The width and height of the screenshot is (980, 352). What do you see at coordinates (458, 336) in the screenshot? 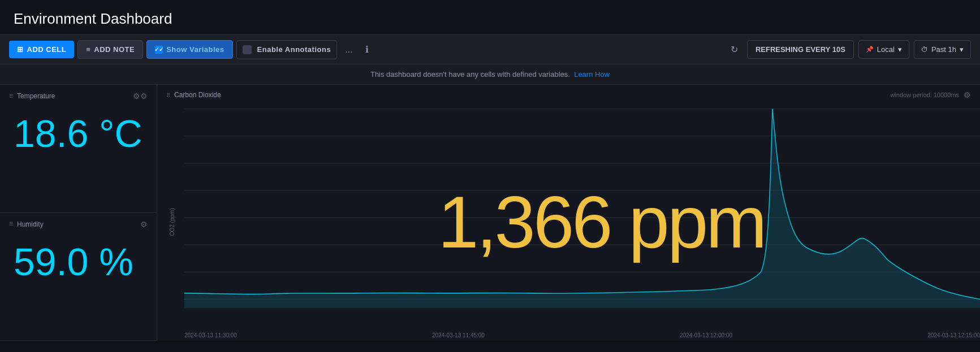
I see `x-tick-2: 2024-03-13 11:45:00` at bounding box center [458, 336].